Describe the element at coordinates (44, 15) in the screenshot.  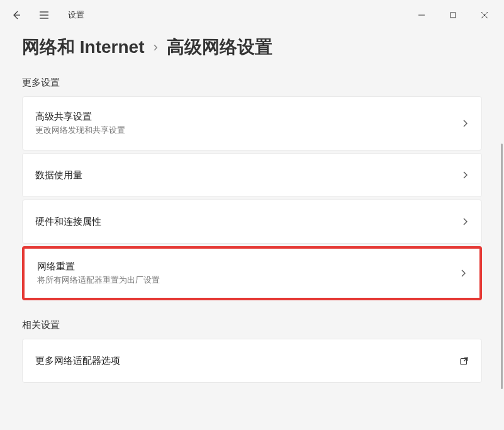
I see `hamburger-icon` at that location.